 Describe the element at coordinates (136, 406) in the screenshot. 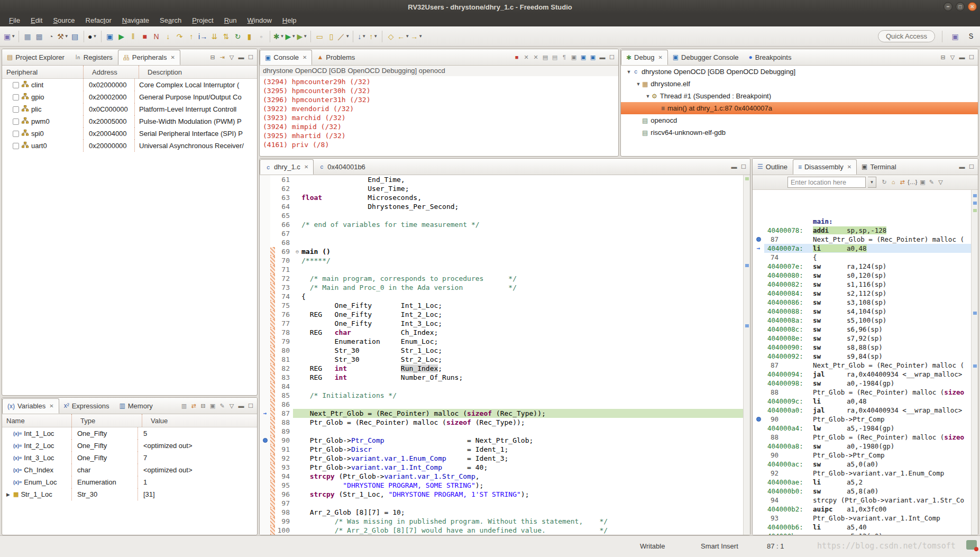

I see `tab-memory: ▥Memory` at that location.